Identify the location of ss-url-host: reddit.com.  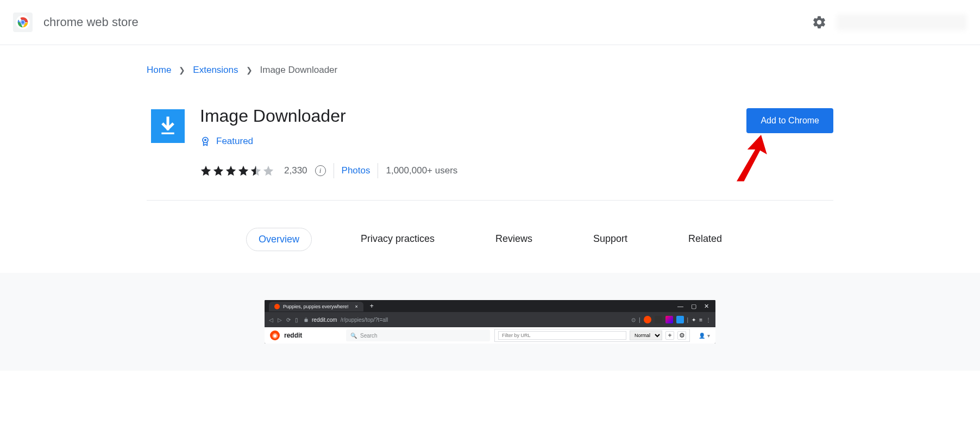
(325, 320).